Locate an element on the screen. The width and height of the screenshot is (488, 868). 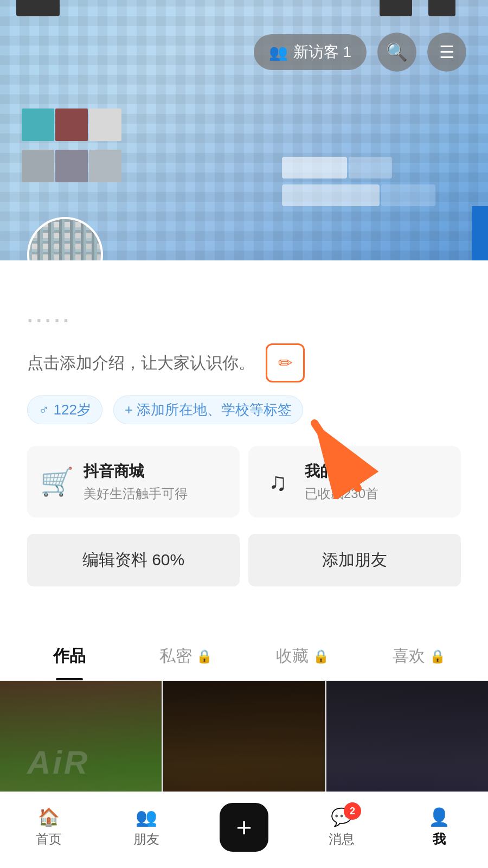
nav-home: 🏠 首页 is located at coordinates (49, 827).